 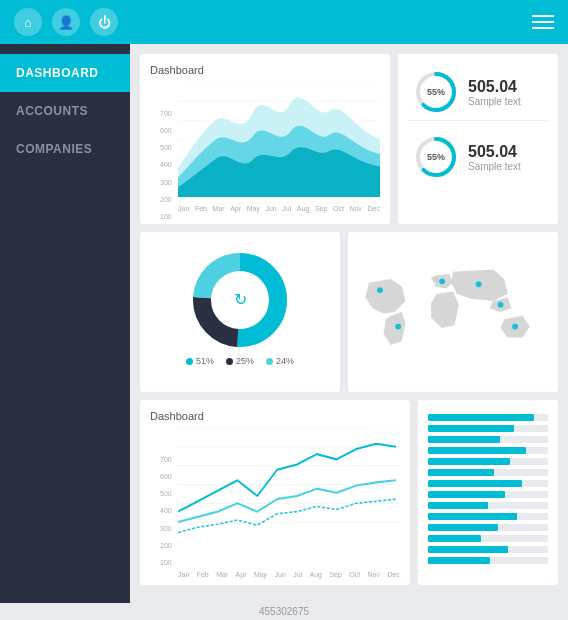 I want to click on legend-item-2: 25%, so click(x=240, y=361).